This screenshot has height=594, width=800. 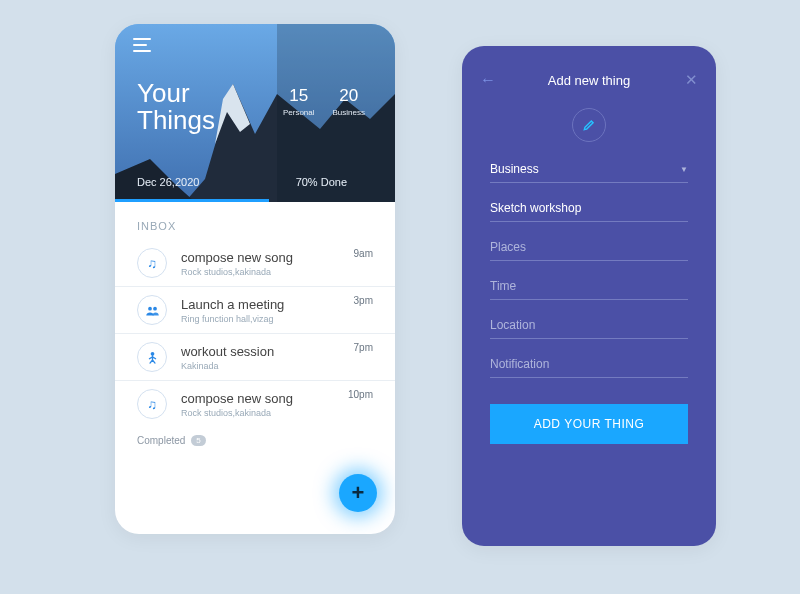 I want to click on add-fab-button: +, so click(x=358, y=493).